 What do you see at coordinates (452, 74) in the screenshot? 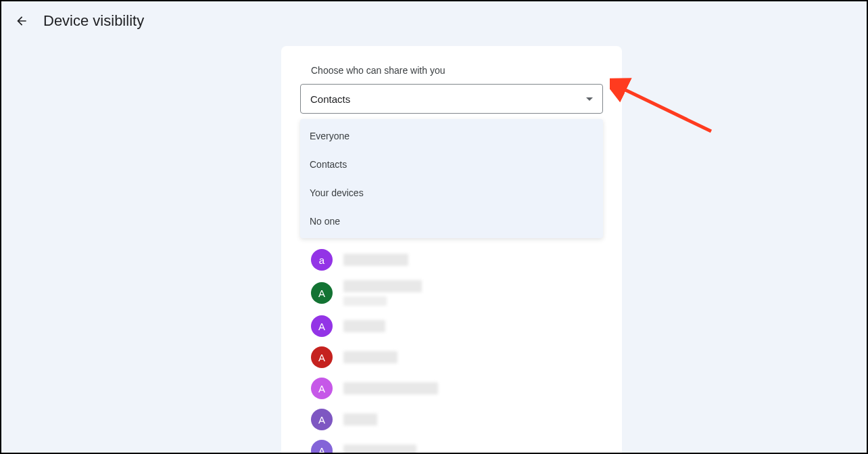
I see `share-label: Choose who can share with you` at bounding box center [452, 74].